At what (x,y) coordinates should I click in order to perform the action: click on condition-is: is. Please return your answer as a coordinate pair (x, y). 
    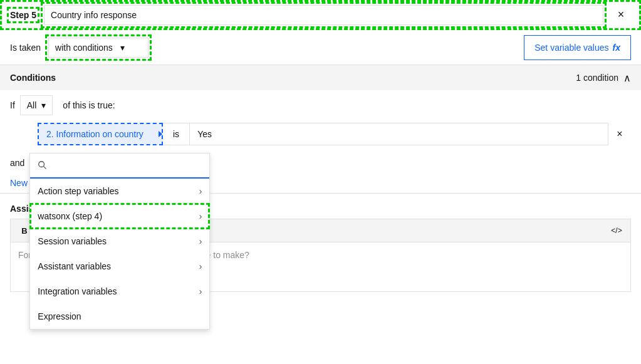
    Looking at the image, I should click on (176, 134).